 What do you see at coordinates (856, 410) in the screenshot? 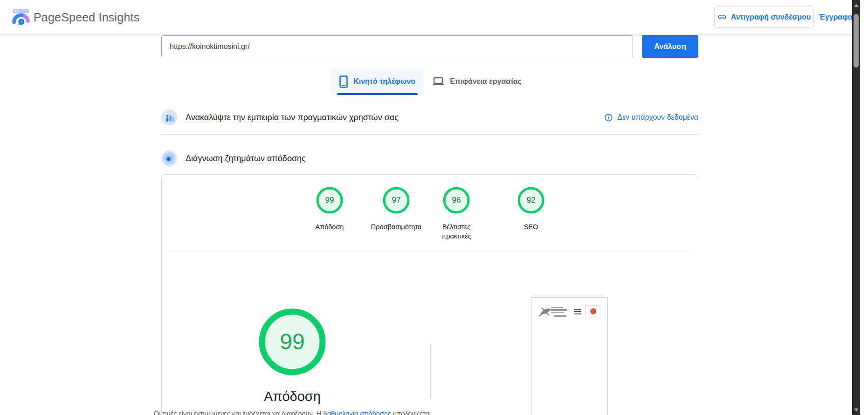
I see `scrollbar-down-arrow` at bounding box center [856, 410].